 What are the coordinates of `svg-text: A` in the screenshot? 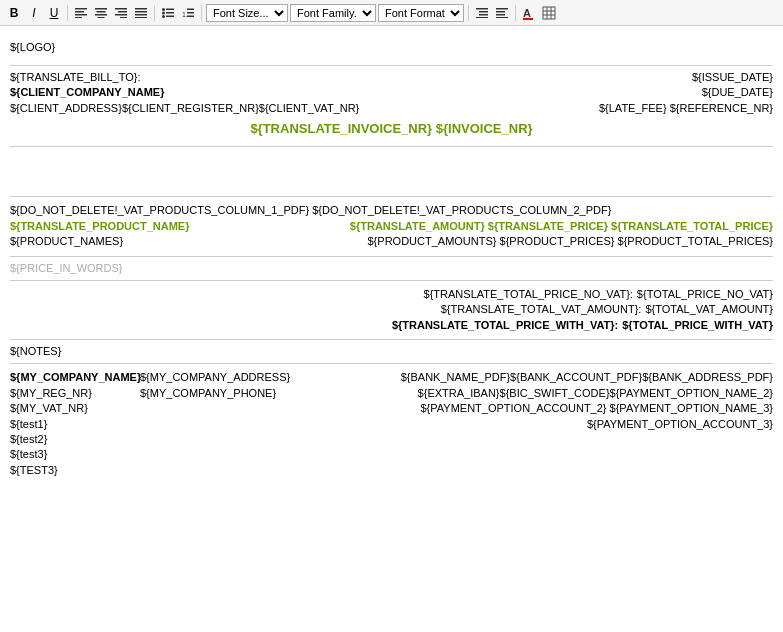 It's located at (527, 13).